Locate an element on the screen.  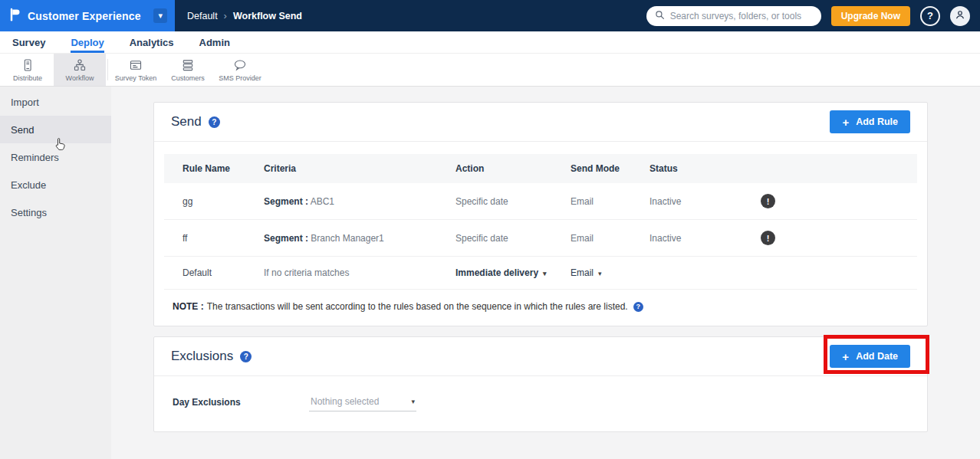
sms-provider-icon is located at coordinates (240, 65).